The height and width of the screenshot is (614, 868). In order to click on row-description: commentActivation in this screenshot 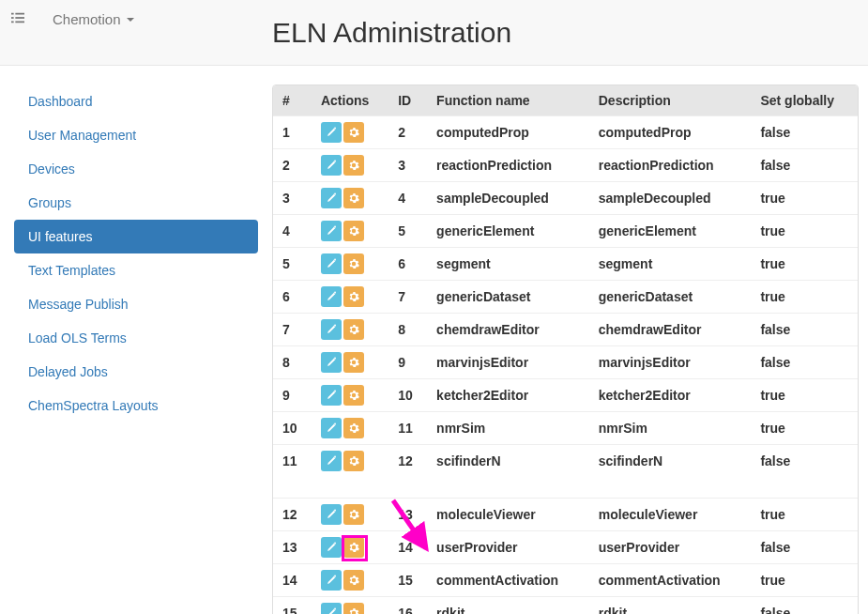, I will do `click(670, 580)`.